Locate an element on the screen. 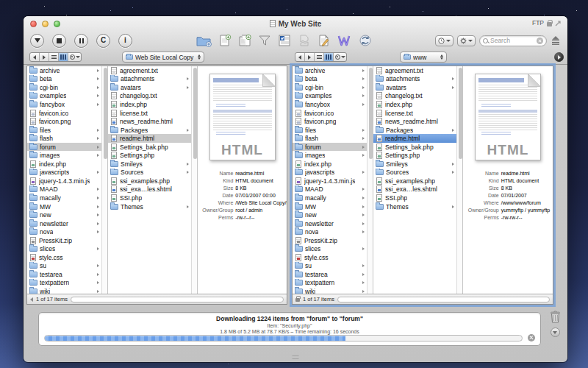 Image resolution: width=588 pixels, height=368 pixels. column-view-button is located at coordinates (329, 57).